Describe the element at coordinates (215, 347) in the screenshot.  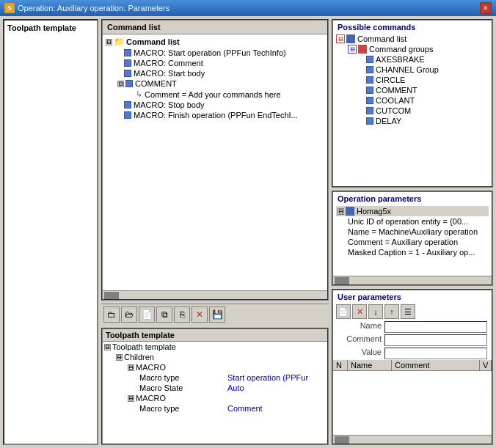
I see `bottom-tree-item-1: ⊟ Toolpath template` at that location.